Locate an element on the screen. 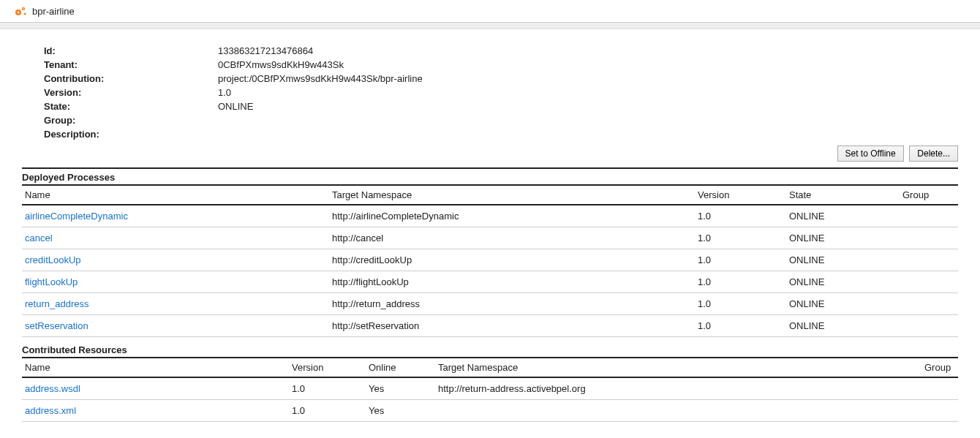 The width and height of the screenshot is (980, 438). process-link: airlineCompleteDynamic is located at coordinates (76, 216).